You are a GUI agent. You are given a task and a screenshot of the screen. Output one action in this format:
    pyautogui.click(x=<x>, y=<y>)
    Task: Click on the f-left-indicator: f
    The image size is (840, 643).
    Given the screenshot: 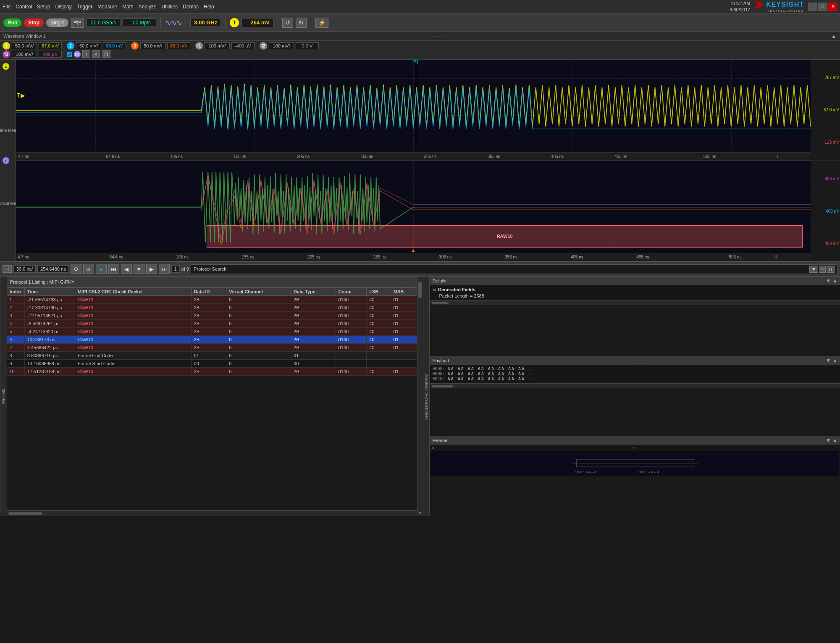 What is the action you would take?
    pyautogui.click(x=6, y=161)
    